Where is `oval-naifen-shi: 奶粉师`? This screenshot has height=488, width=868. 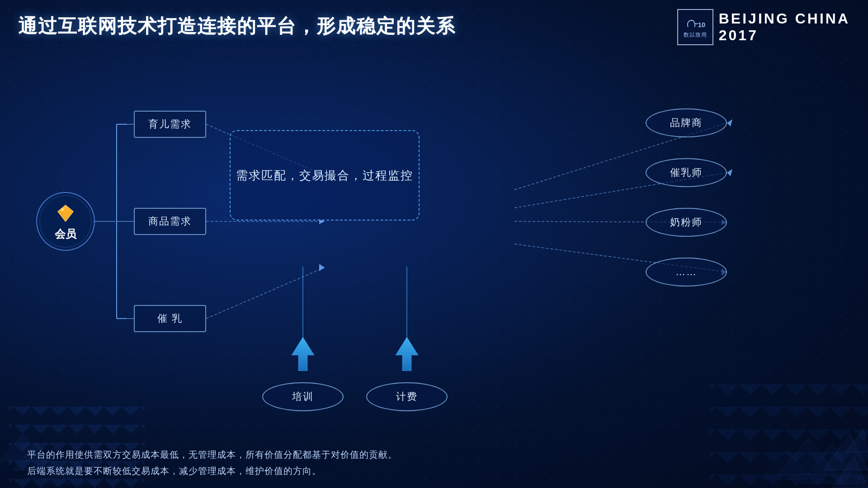
oval-naifen-shi: 奶粉师 is located at coordinates (686, 222).